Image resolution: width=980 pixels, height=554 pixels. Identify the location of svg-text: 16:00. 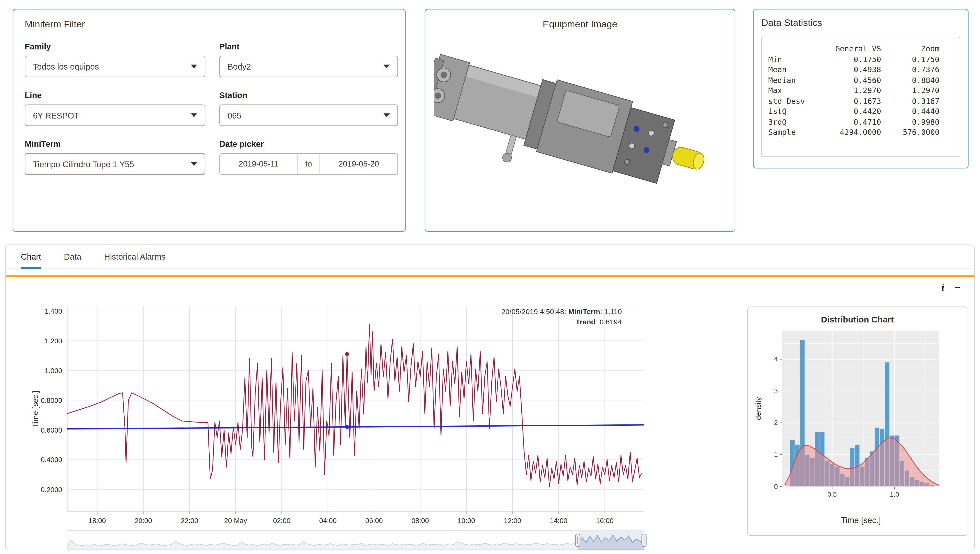
(605, 521).